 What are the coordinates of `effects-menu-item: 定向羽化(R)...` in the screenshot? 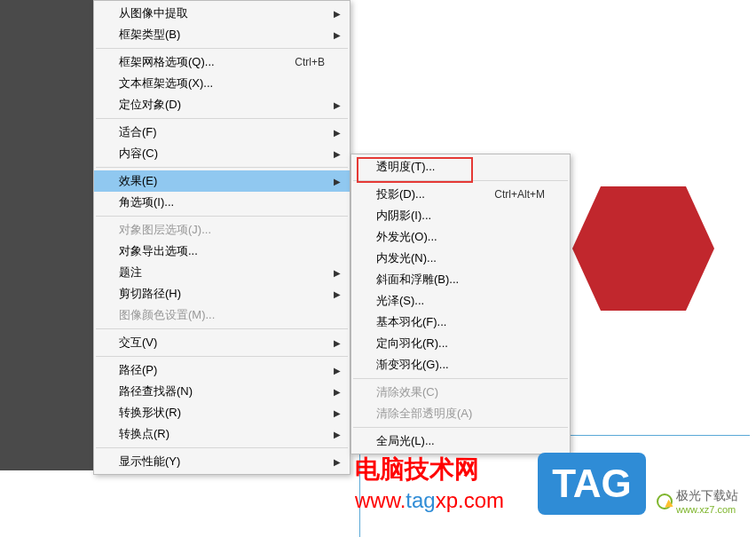 It's located at (461, 344).